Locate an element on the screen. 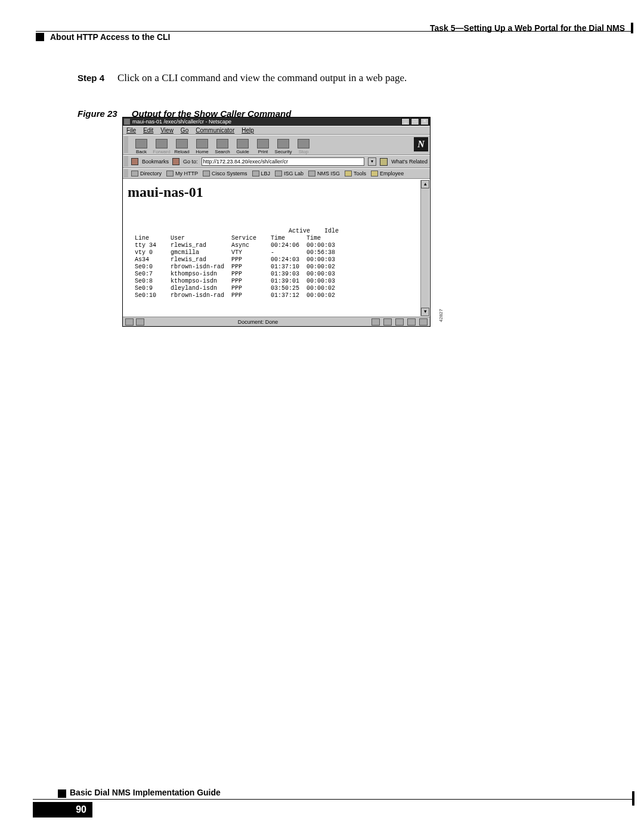  security-icon is located at coordinates (283, 144).